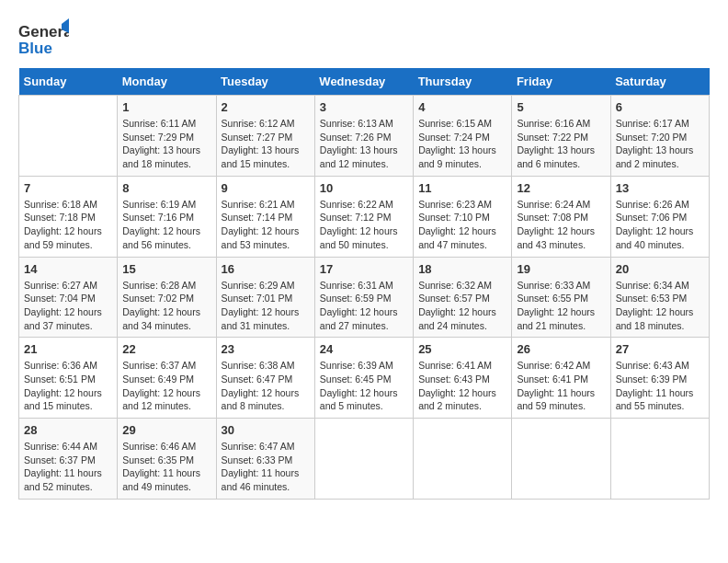 The width and height of the screenshot is (728, 563). I want to click on day-number: 22, so click(166, 350).